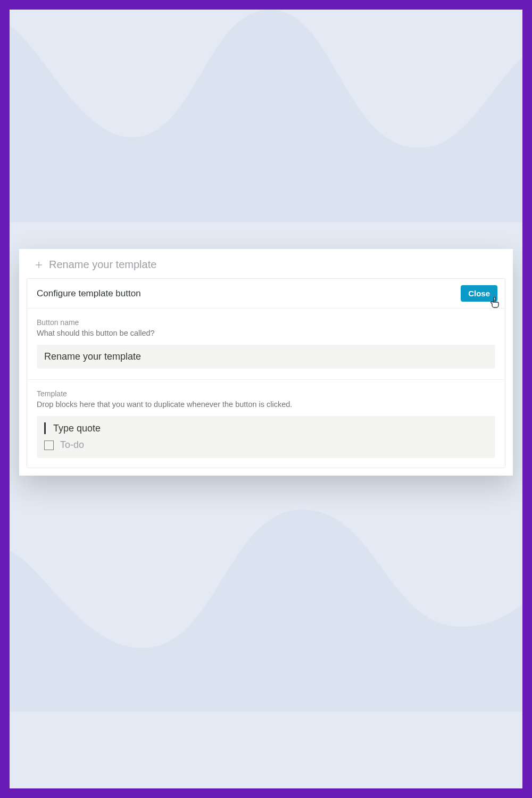  I want to click on panel-header: Configure template button Close, so click(266, 294).